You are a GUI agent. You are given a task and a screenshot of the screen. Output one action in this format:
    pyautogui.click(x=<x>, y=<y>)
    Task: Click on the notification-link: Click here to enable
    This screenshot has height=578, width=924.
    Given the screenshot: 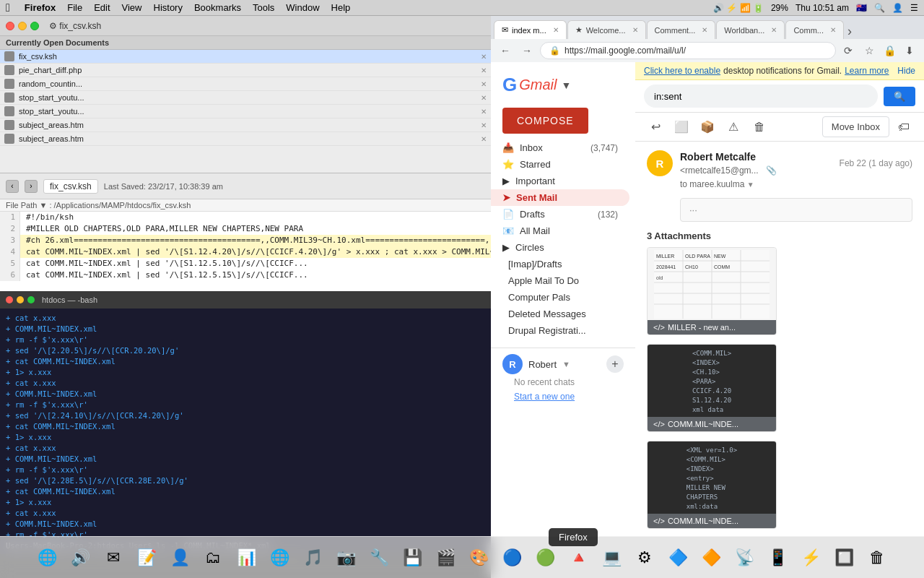 What is the action you would take?
    pyautogui.click(x=682, y=71)
    